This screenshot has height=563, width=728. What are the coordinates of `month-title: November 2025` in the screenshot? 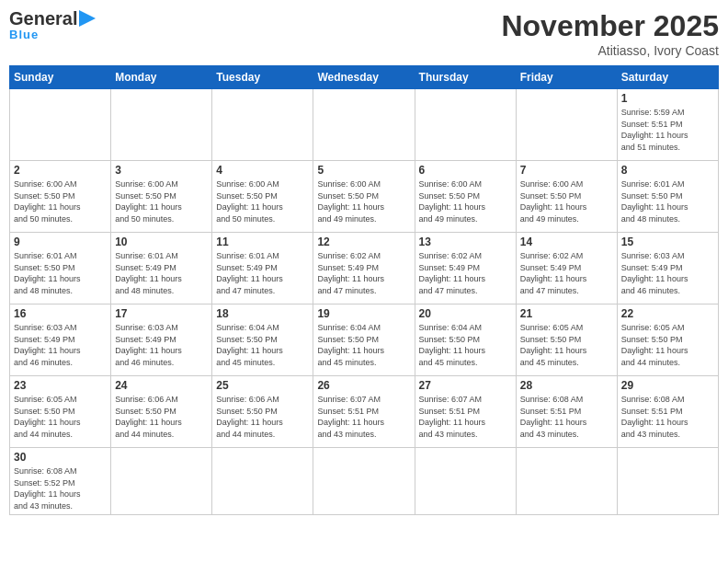 It's located at (610, 26).